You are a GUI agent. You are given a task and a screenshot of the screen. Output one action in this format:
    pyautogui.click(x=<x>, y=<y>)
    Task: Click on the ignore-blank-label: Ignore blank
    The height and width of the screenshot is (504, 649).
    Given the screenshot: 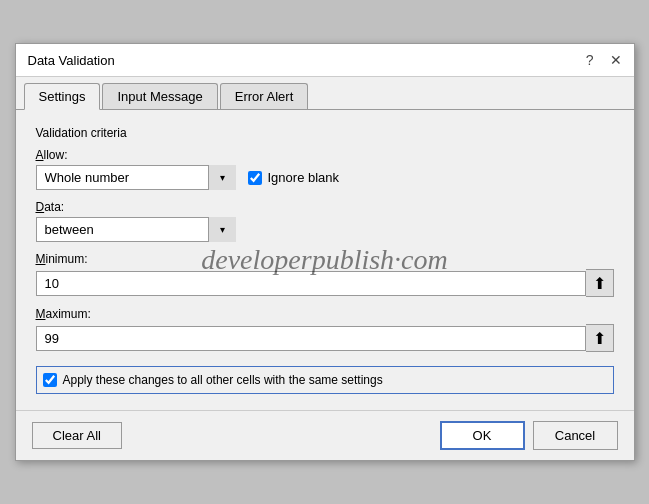 What is the action you would take?
    pyautogui.click(x=304, y=178)
    